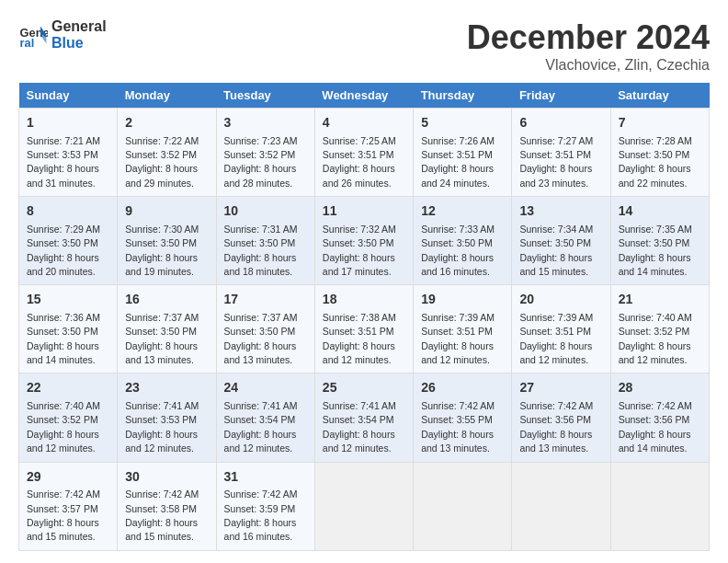 This screenshot has width=728, height=563. Describe the element at coordinates (588, 38) in the screenshot. I see `main-title: December 2024` at that location.